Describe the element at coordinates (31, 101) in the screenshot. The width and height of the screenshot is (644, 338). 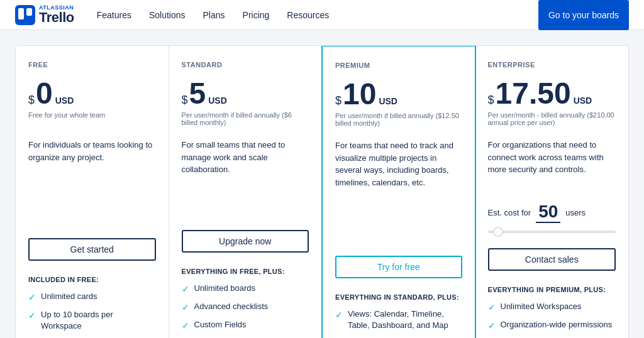
I see `plan-price-dollar-free: $` at that location.